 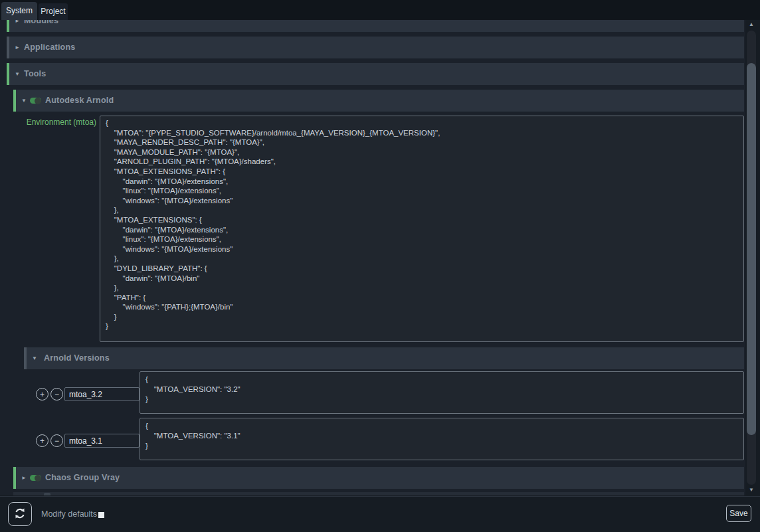 I want to click on section-header-autodesk-arnold: ▼ Autodesk Arnold, so click(x=379, y=101).